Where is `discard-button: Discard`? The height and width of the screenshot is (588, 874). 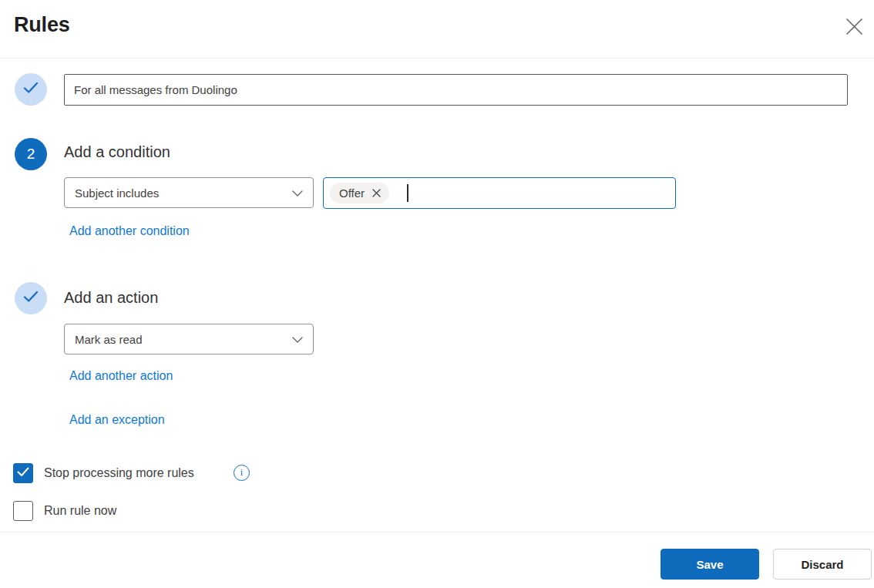 discard-button: Discard is located at coordinates (822, 564).